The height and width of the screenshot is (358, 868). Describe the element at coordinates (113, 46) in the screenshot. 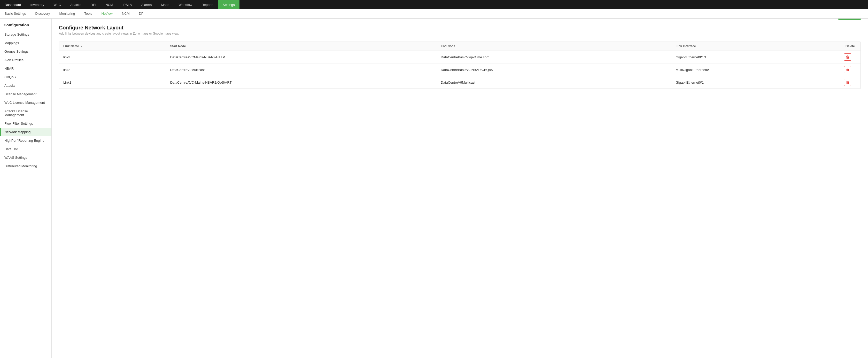

I see `col-header-link-name: Link Name▲` at that location.